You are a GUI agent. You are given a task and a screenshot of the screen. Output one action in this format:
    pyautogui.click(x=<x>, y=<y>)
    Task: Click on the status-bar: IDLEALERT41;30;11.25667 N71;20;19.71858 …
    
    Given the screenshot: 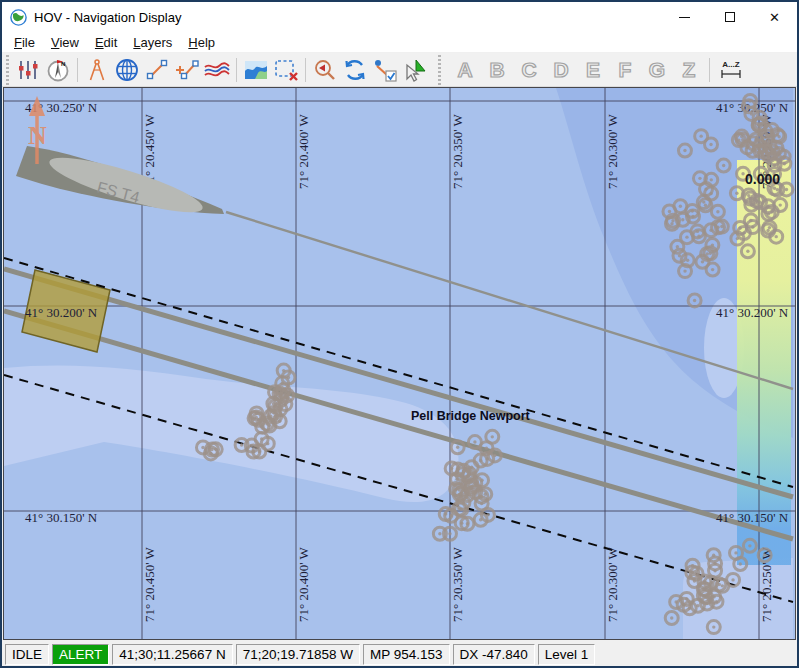 What is the action you would take?
    pyautogui.click(x=400, y=653)
    